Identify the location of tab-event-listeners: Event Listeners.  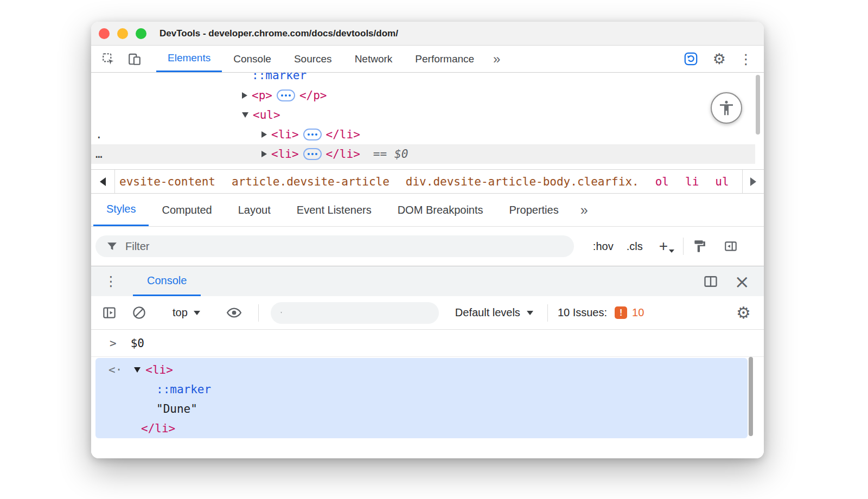
(334, 210).